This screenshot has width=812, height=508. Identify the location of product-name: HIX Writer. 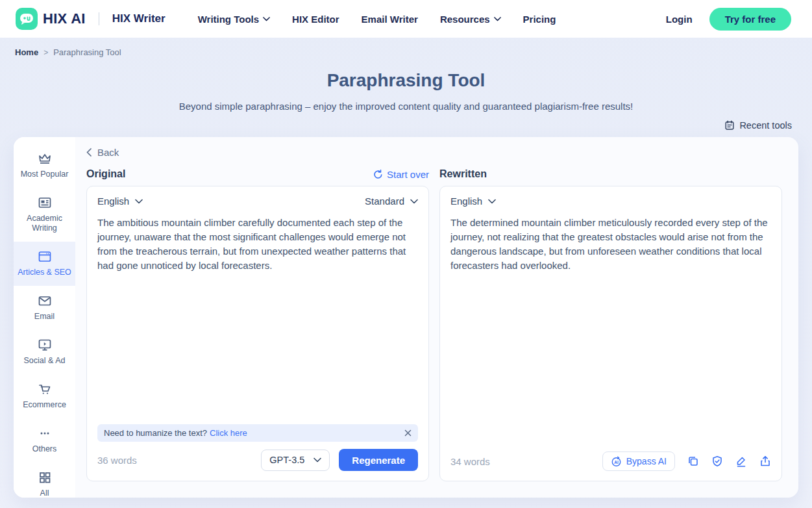
(139, 19).